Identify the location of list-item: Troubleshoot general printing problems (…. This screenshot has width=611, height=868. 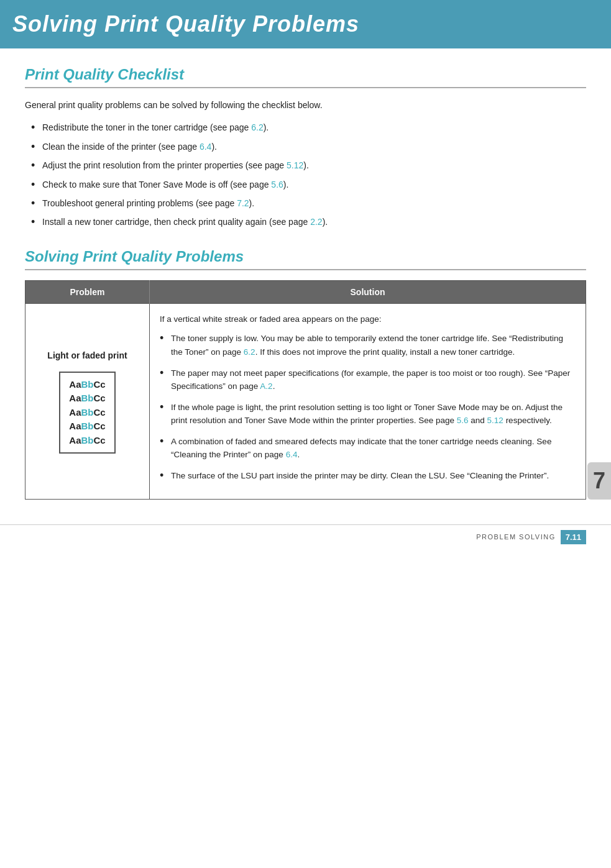
(308, 203).